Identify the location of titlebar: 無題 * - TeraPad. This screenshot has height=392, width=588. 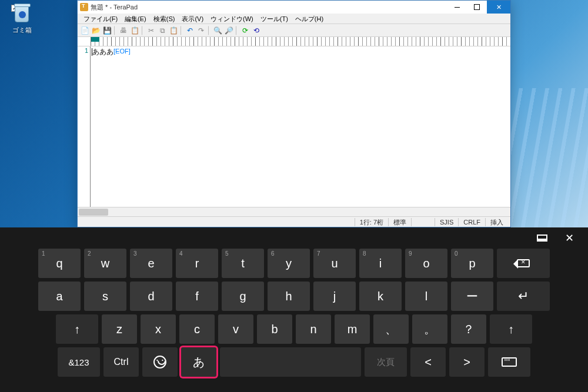
(294, 7).